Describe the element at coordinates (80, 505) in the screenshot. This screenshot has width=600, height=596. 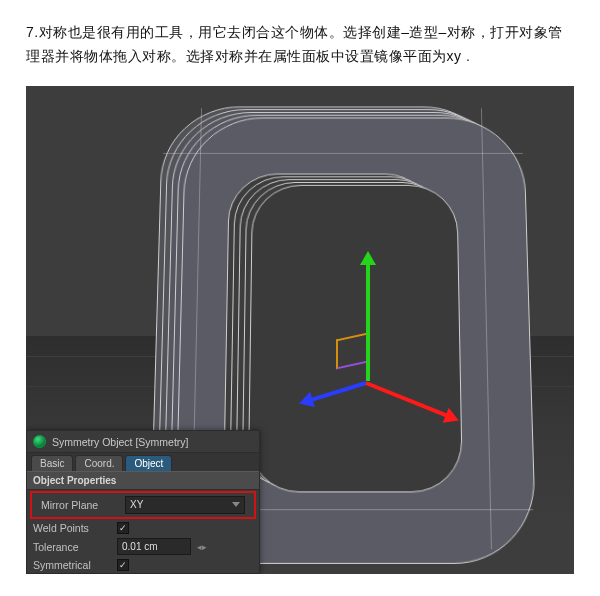
I see `mirror-plane-label: Mirror Plane` at that location.